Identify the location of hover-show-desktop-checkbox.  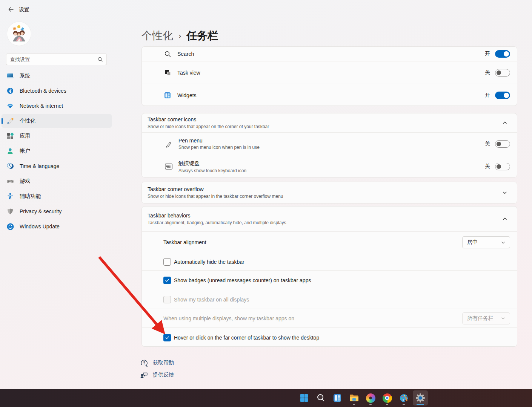
(167, 338).